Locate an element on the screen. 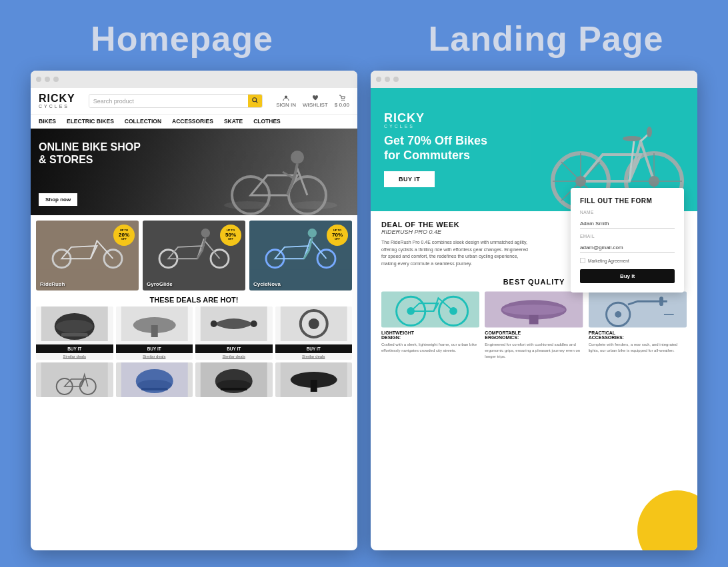 The width and height of the screenshot is (728, 567). hp-deals-title: THESE DEALS ARE HOT! is located at coordinates (194, 300).